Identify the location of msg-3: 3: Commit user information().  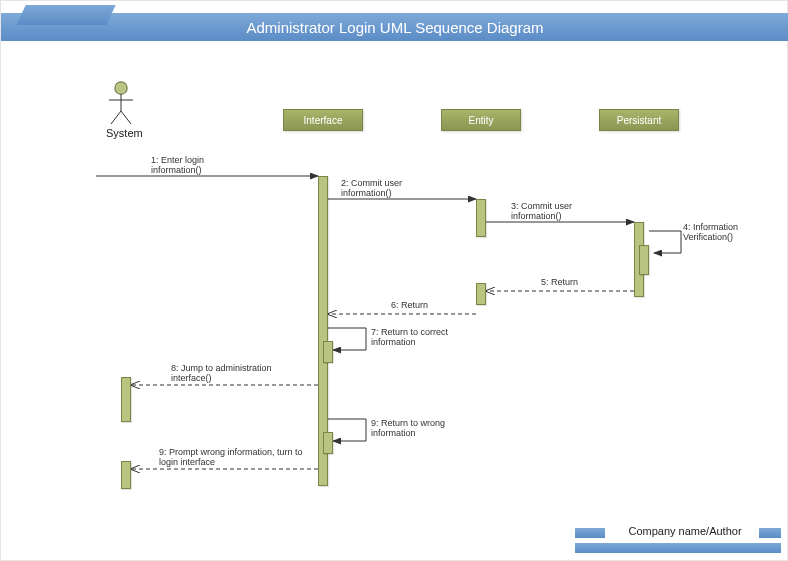
(561, 212).